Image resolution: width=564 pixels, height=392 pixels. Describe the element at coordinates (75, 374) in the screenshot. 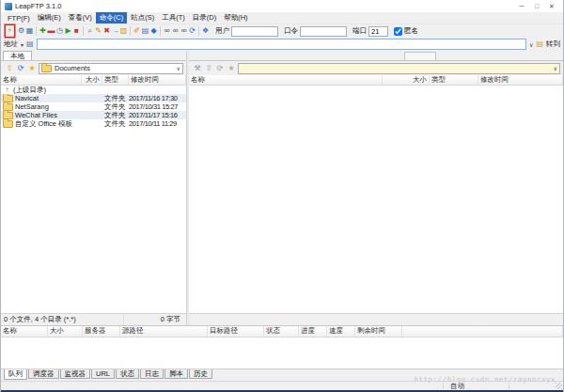

I see `bottom-tab-2: 监视器` at that location.